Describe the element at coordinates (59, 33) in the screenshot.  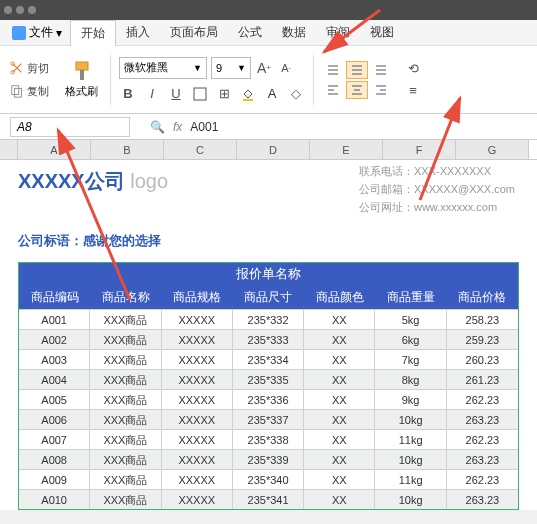
I see `chevron-down-icon: ▾` at that location.